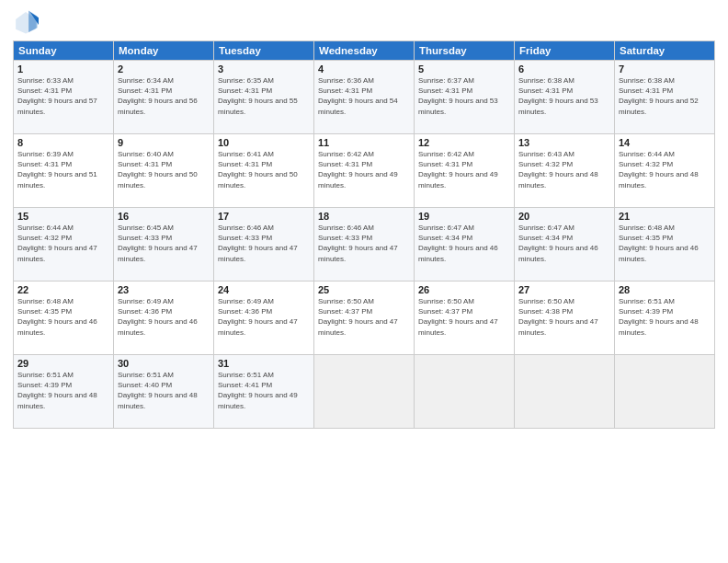 The image size is (728, 563). Describe the element at coordinates (164, 98) in the screenshot. I see `calendar-cell: 2Sunrise: 6:34 AMSunset: 4:31 PMDaylight…` at that location.